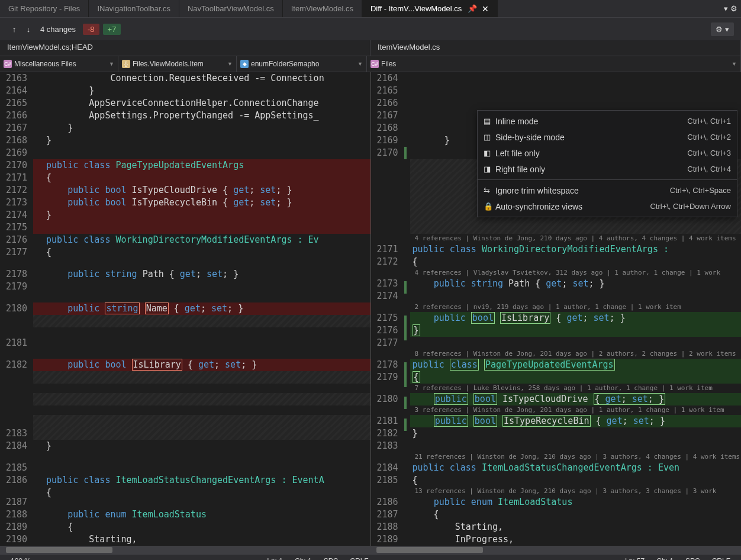 This screenshot has height=560, width=741. Describe the element at coordinates (370, 557) in the screenshot. I see `status-bar: 100 % ▾ Ln: 1 Ch: 1 SPC CRLF Ln: 57 Ch: …` at that location.